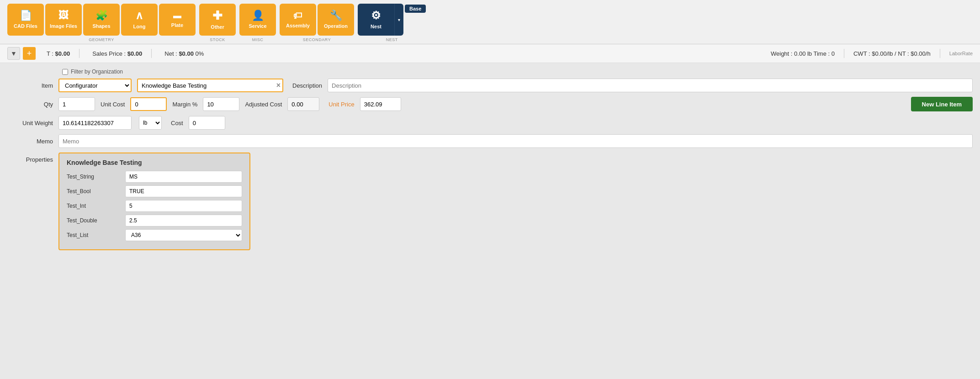  What do you see at coordinates (307, 86) in the screenshot?
I see `description-label: Description` at bounding box center [307, 86].